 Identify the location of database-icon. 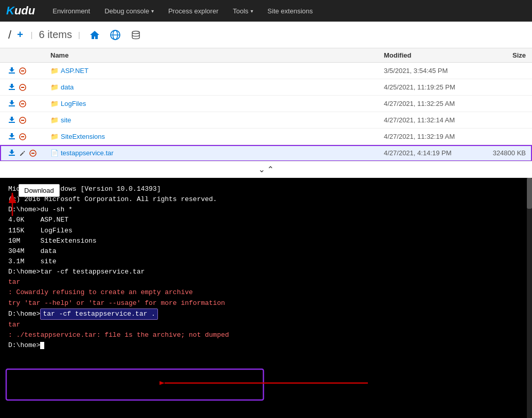
(136, 35).